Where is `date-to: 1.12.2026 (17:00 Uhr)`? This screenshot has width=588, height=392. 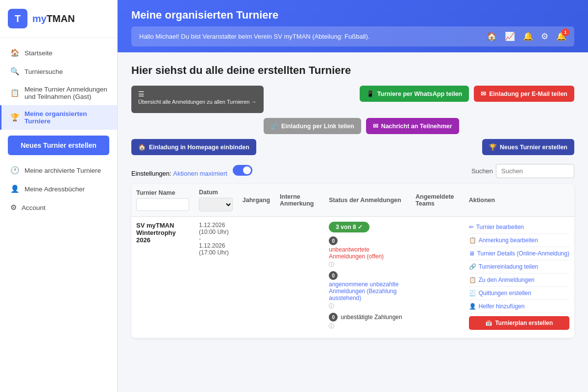 date-to: 1.12.2026 (17:00 Uhr) is located at coordinates (216, 249).